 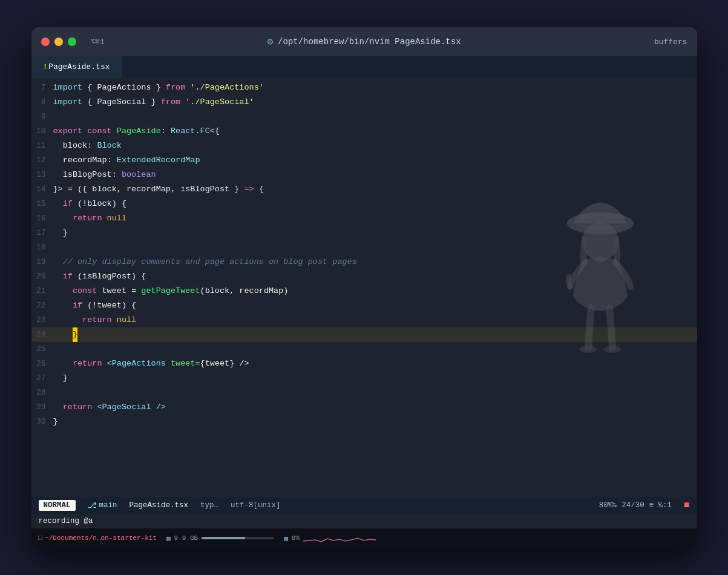 What do you see at coordinates (364, 175) in the screenshot?
I see `code-line: 13 isBlogPost: boolean` at bounding box center [364, 175].